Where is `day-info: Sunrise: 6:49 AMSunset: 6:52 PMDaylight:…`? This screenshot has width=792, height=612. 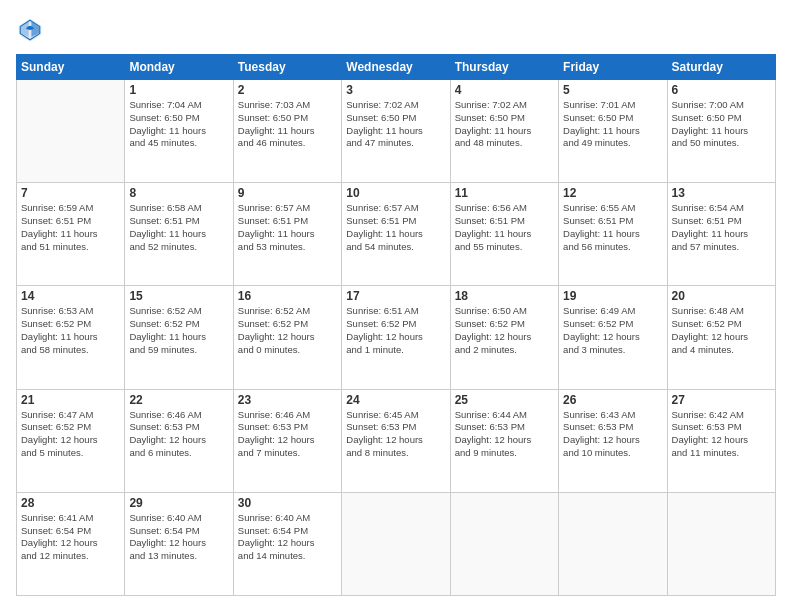 day-info: Sunrise: 6:49 AMSunset: 6:52 PMDaylight:… is located at coordinates (612, 330).